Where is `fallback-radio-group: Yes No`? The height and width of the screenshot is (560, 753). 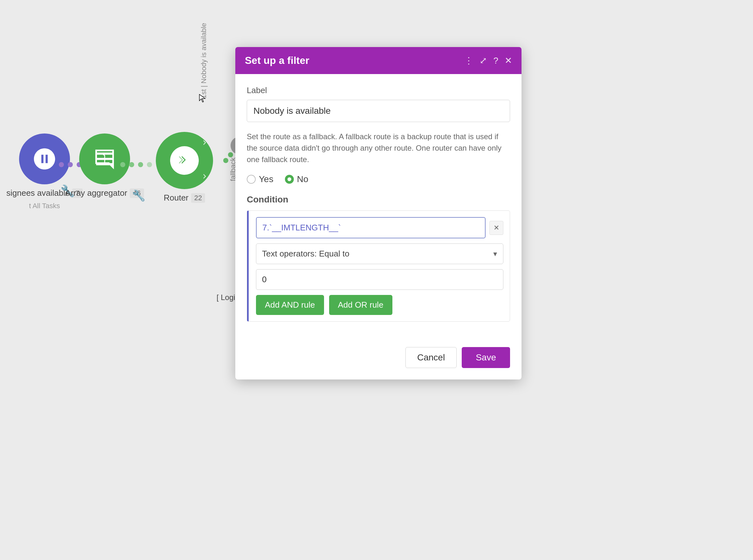 fallback-radio-group: Yes No is located at coordinates (379, 179).